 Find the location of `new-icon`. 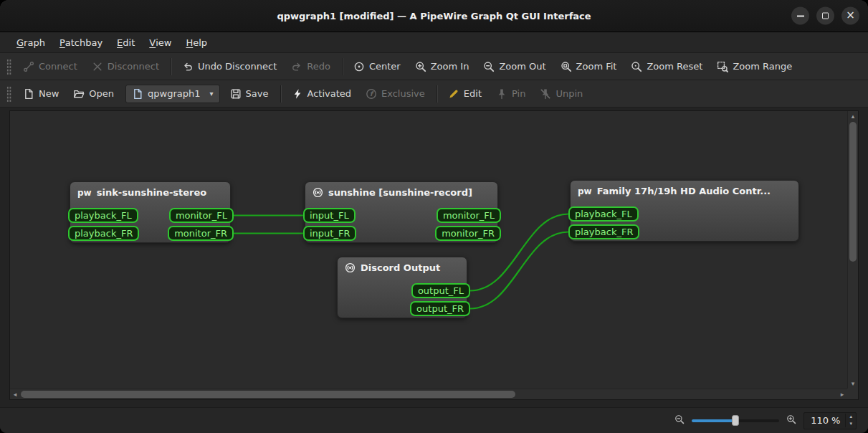

new-icon is located at coordinates (29, 94).